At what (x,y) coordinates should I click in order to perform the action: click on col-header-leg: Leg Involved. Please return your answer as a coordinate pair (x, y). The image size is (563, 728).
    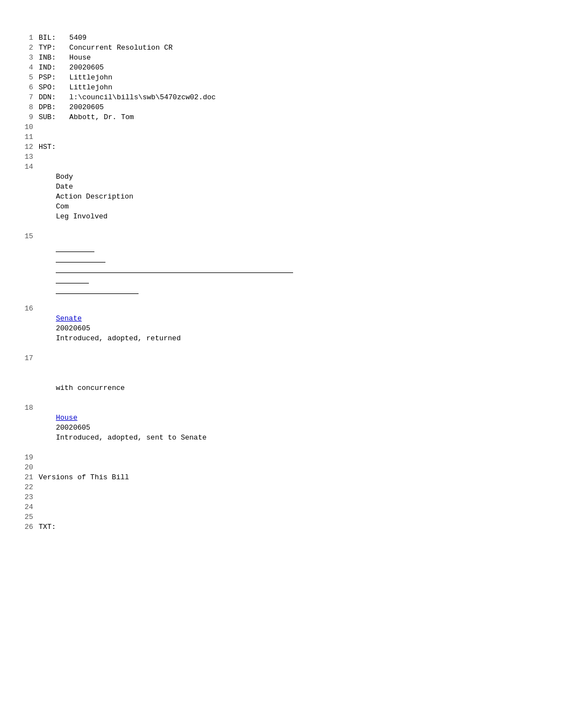
    Looking at the image, I should click on (97, 217).